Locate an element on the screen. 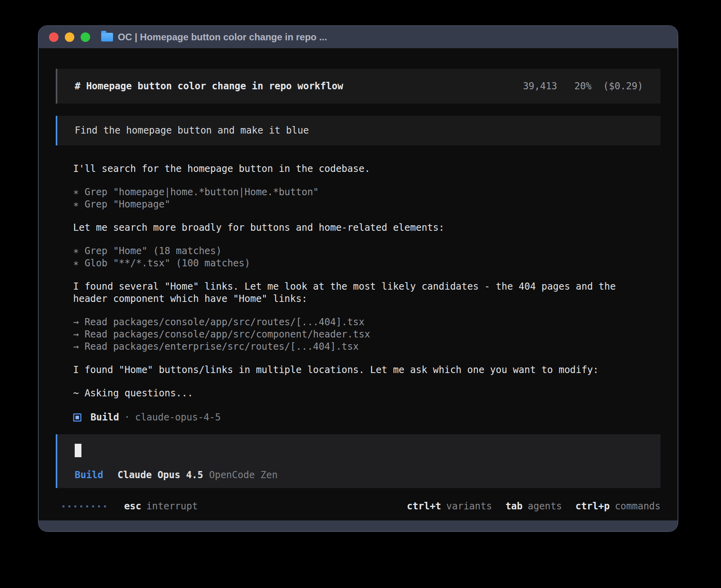  user-message-panel: Find the homepage button and make it blu… is located at coordinates (358, 130).